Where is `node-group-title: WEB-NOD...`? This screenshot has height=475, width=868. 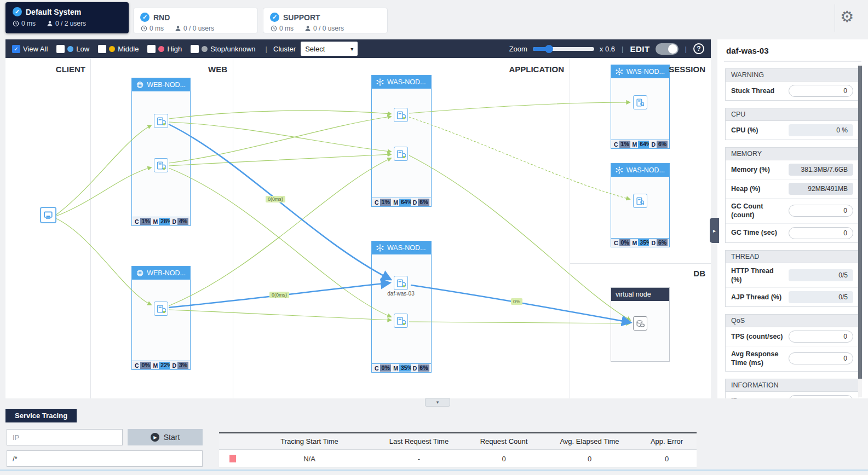
node-group-title: WEB-NOD... is located at coordinates (166, 273).